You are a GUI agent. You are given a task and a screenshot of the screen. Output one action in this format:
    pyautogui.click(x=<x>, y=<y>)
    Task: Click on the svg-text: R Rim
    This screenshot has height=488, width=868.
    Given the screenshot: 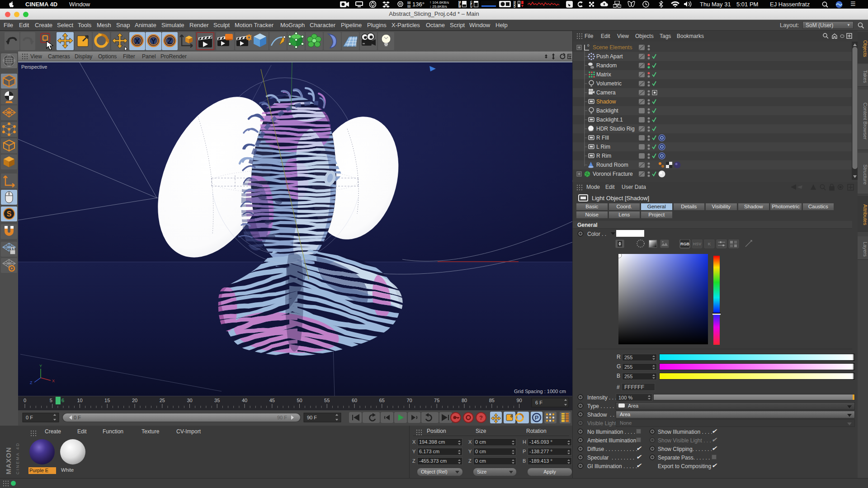 What is the action you would take?
    pyautogui.click(x=604, y=156)
    